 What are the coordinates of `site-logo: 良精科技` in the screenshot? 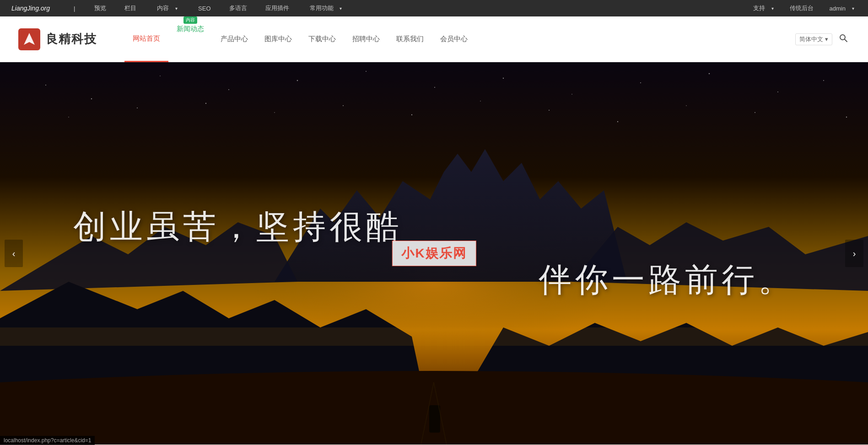 It's located at (58, 39).